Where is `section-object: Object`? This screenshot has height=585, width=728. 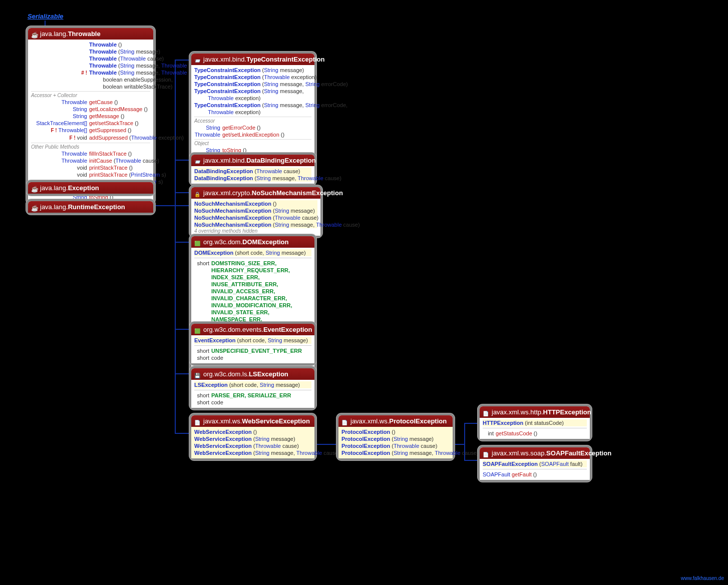 section-object: Object is located at coordinates (253, 143).